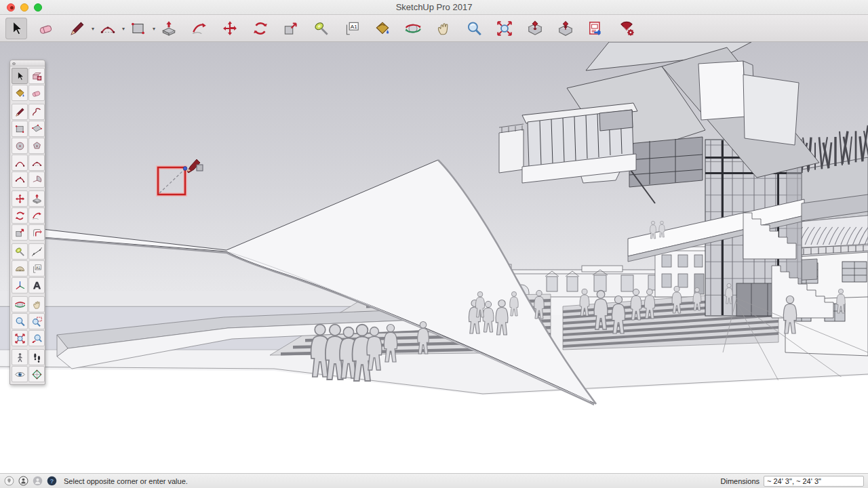  Describe the element at coordinates (20, 251) in the screenshot. I see `palette-button-tape-measure` at that location.